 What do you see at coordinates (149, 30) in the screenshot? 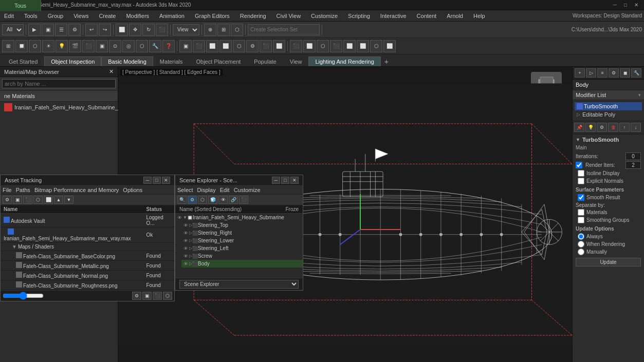
I see `rotate-btn: ↻` at bounding box center [149, 30].